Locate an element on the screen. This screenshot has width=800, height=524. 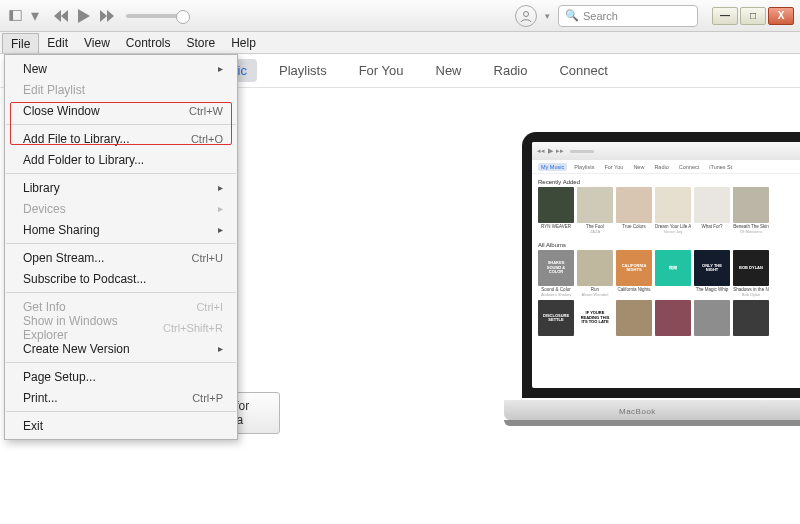
album-tile: DISCLOSURE SETTLE is located at coordinates (556, 318).